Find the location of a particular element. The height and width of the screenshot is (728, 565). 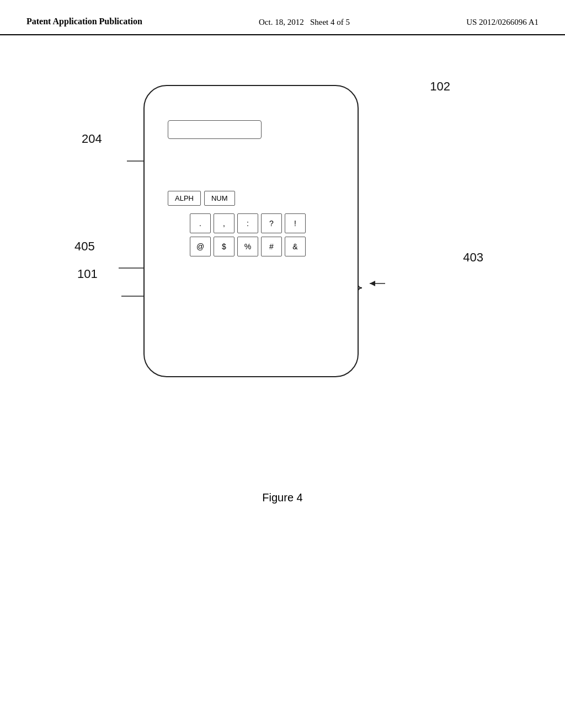

publication-date: Oct. 18, 2012 is located at coordinates (281, 22).